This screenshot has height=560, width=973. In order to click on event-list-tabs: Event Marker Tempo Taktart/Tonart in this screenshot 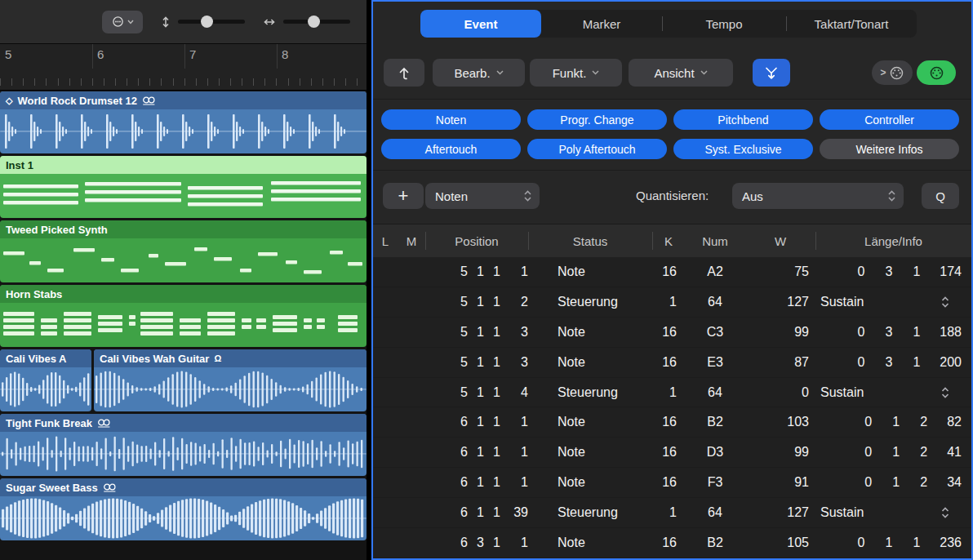, I will do `click(669, 24)`.